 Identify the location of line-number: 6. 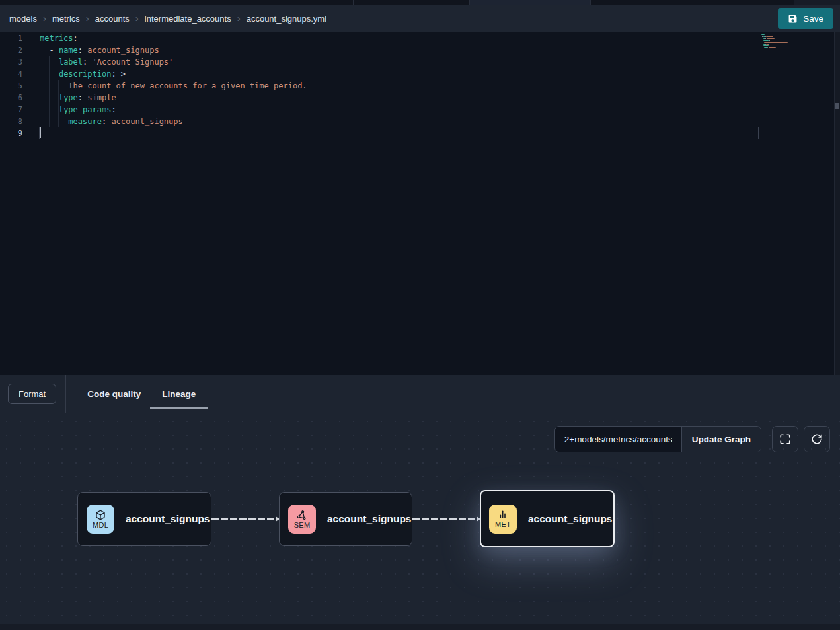
(11, 98).